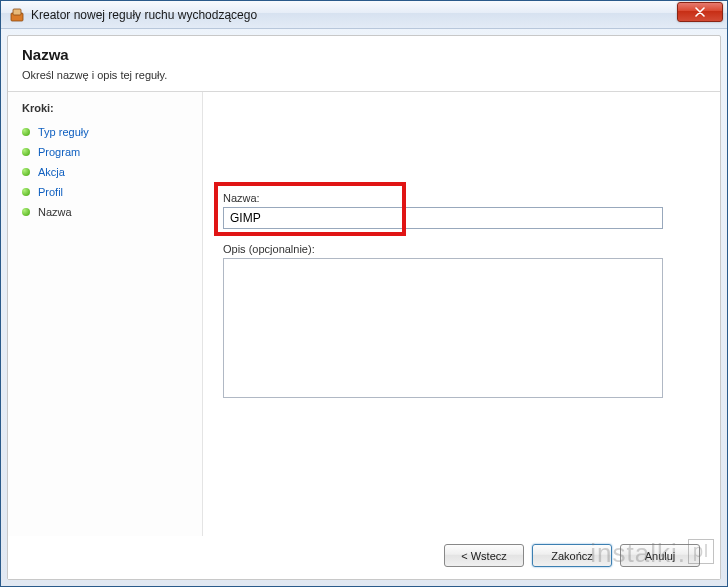 The width and height of the screenshot is (728, 587). What do you see at coordinates (484, 556) in the screenshot?
I see `back-button: < Wstecz` at bounding box center [484, 556].